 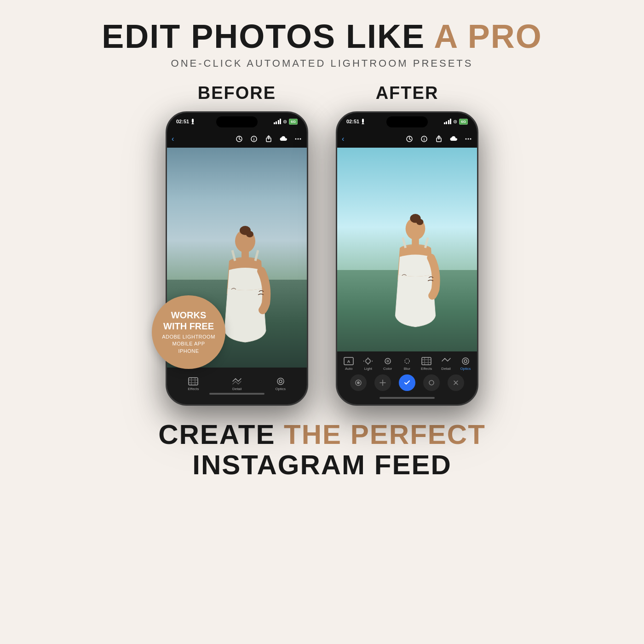 I want to click on after-lr-icons: i, so click(x=439, y=139).